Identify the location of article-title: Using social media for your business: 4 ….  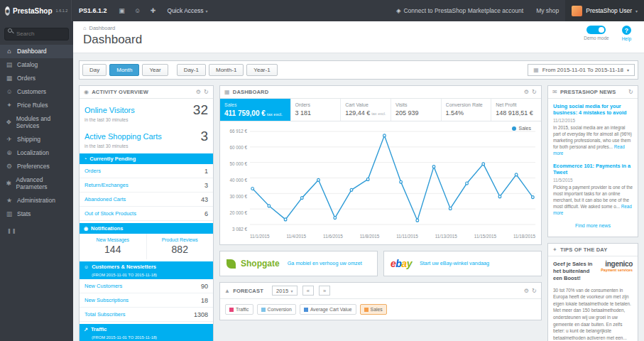
(593, 109).